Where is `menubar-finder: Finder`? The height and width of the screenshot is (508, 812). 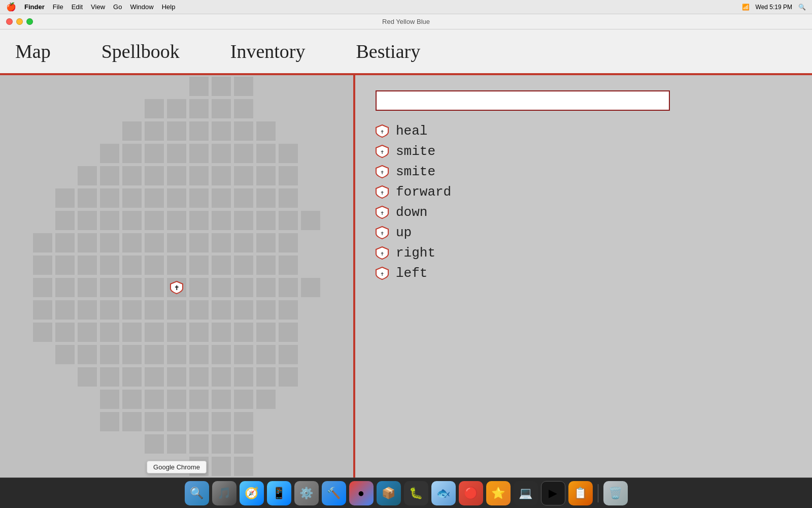 menubar-finder: Finder is located at coordinates (35, 7).